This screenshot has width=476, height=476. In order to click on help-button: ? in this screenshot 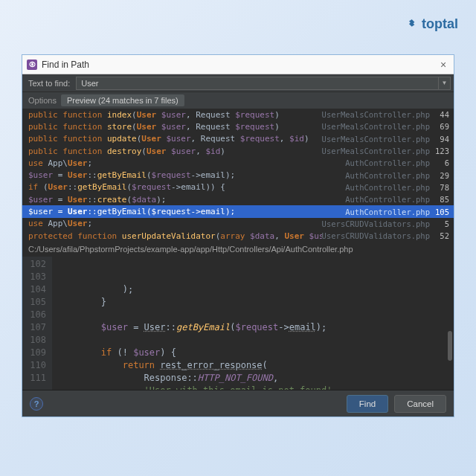, I will do `click(36, 404)`.